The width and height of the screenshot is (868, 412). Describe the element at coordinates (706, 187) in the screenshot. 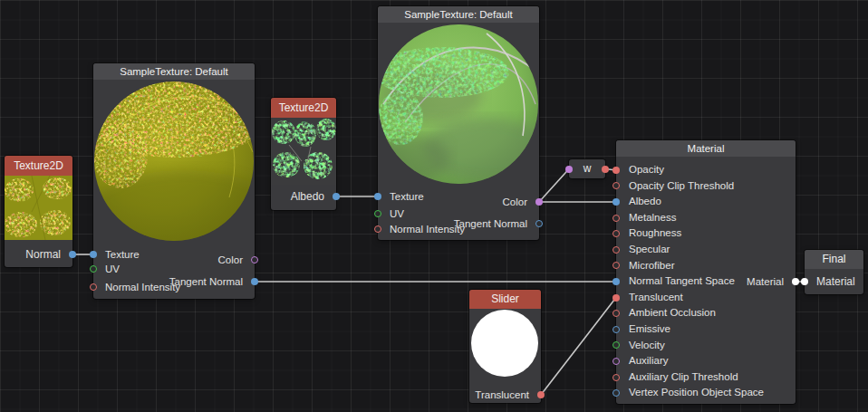

I see `input-row-opacity-clip-threshold: Opacity Clip Threshold` at that location.